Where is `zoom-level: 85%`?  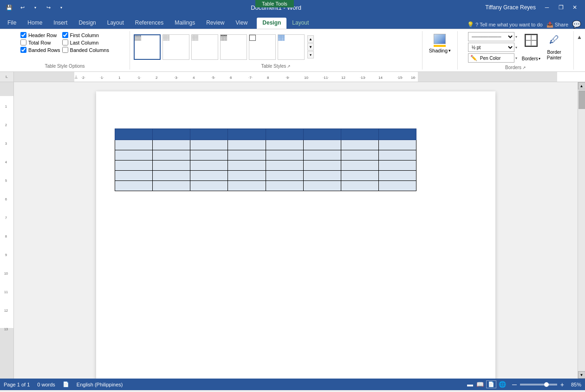 zoom-level: 85% is located at coordinates (574, 385).